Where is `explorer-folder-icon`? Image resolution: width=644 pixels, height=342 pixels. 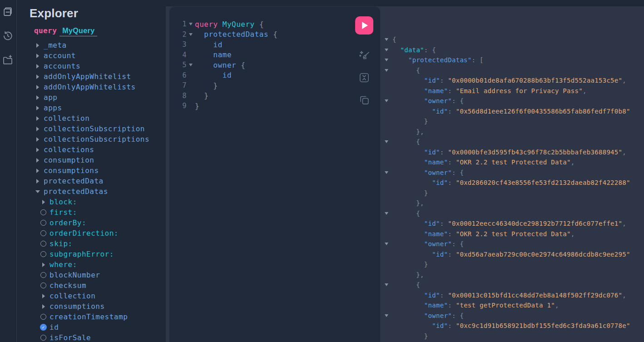 explorer-folder-icon is located at coordinates (8, 60).